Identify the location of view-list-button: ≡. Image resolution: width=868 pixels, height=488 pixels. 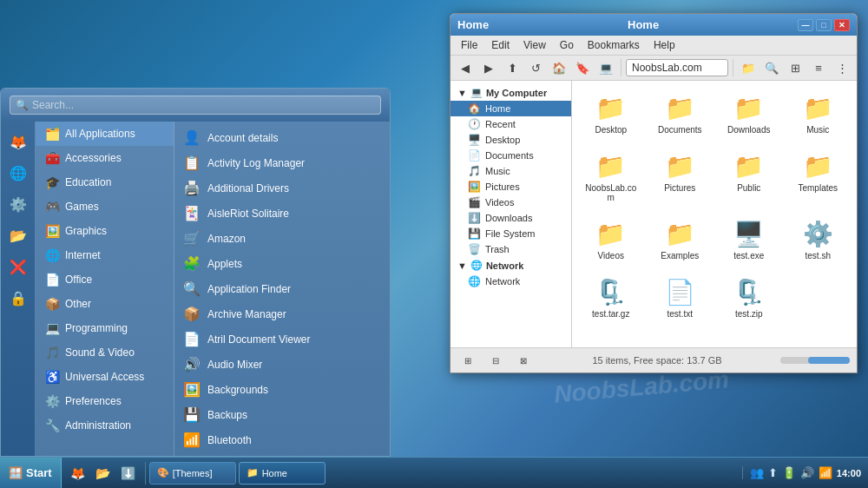
(819, 68).